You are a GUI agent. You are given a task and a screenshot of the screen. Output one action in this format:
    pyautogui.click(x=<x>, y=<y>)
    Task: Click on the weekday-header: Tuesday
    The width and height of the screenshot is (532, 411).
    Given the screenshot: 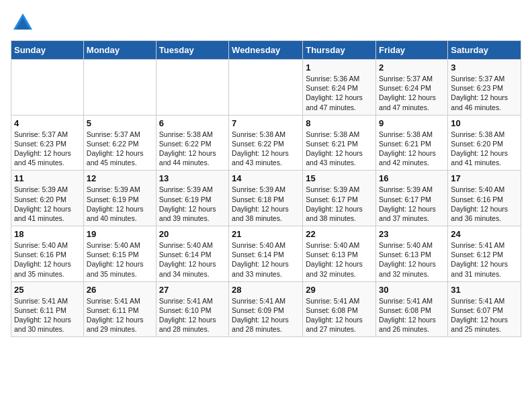 What is the action you would take?
    pyautogui.click(x=192, y=50)
    